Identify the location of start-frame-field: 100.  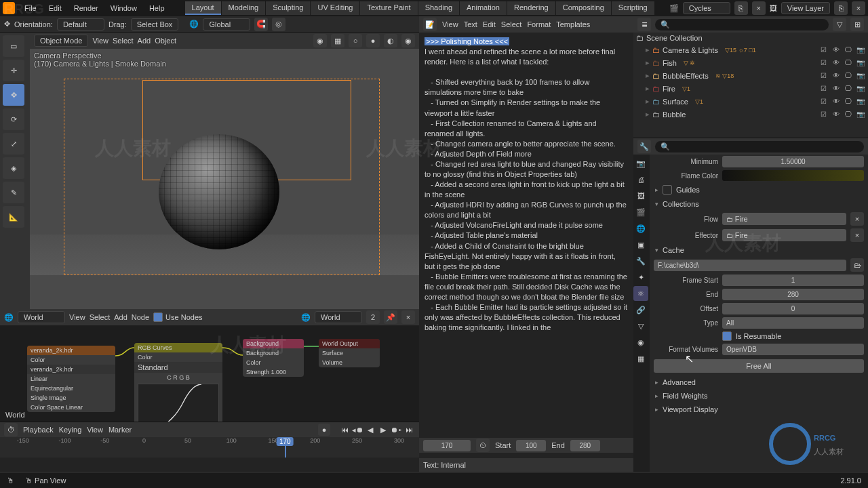
(531, 446).